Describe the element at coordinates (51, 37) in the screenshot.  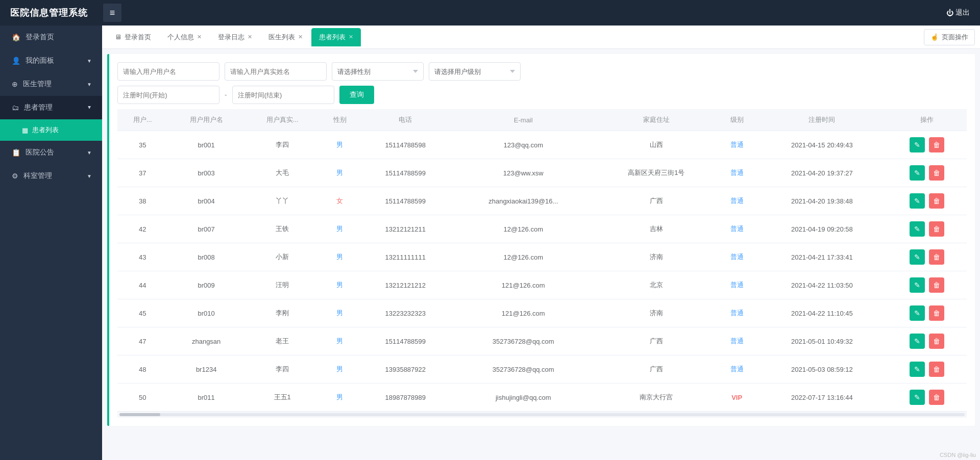
I see `sidebar-item-login-home: 🏠 登录首页` at that location.